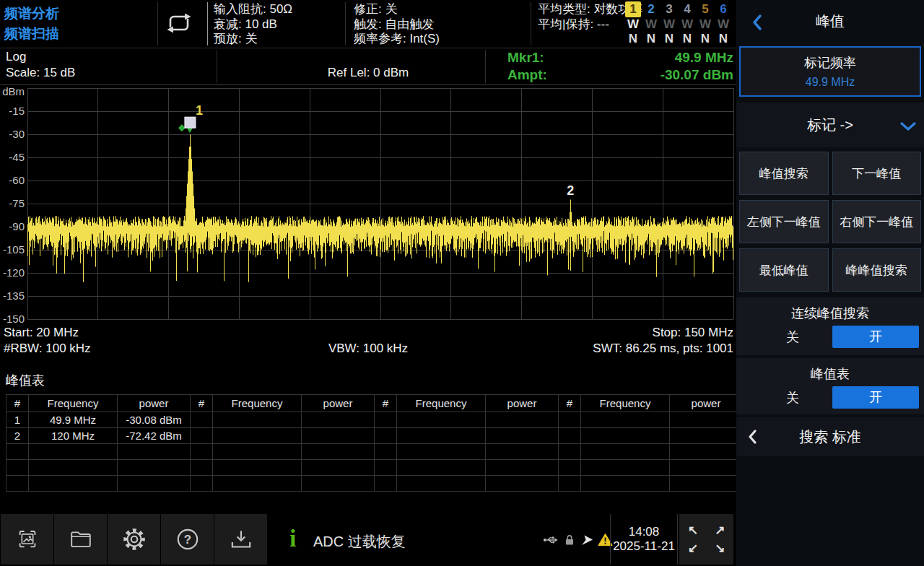 The width and height of the screenshot is (924, 566). What do you see at coordinates (368, 539) in the screenshot?
I see `bottom-toolbar: ? i ADC 过载恢复` at bounding box center [368, 539].